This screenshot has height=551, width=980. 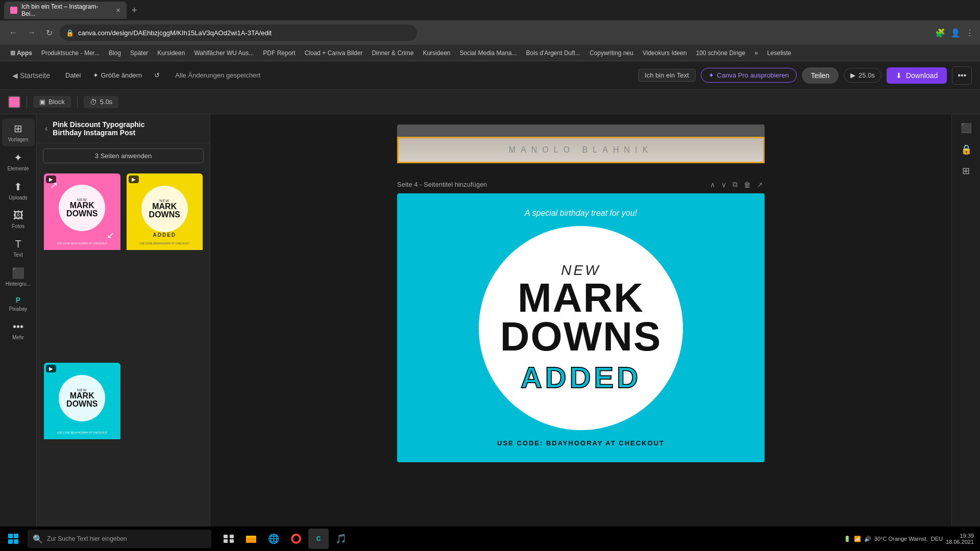 I want to click on time-display: ▶ 25.0s, so click(x=863, y=76).